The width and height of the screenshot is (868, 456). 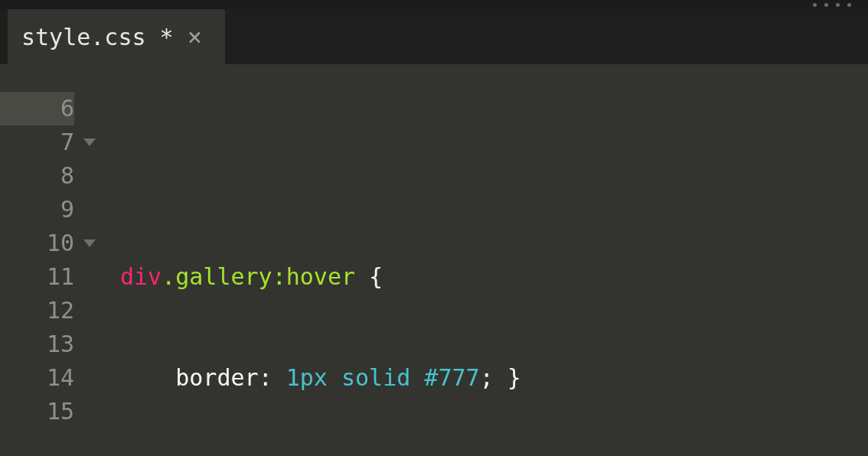 What do you see at coordinates (194, 37) in the screenshot?
I see `close-icon: ×` at bounding box center [194, 37].